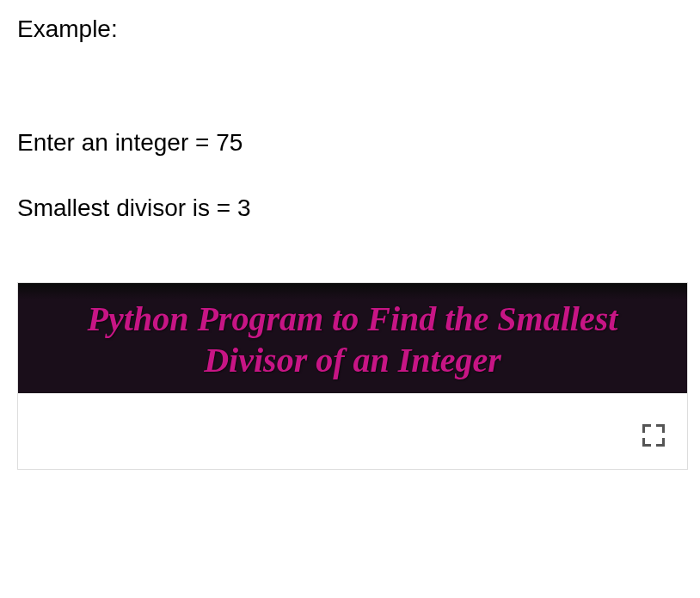 This screenshot has width=700, height=598. I want to click on video-title: Python Program to Find the Smallest Divi…, so click(353, 340).